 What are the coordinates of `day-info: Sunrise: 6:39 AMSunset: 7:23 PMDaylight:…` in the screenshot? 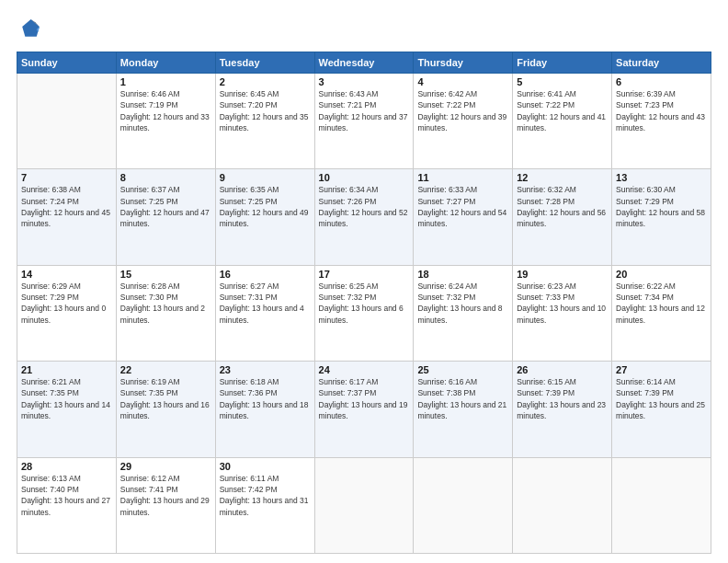 It's located at (662, 110).